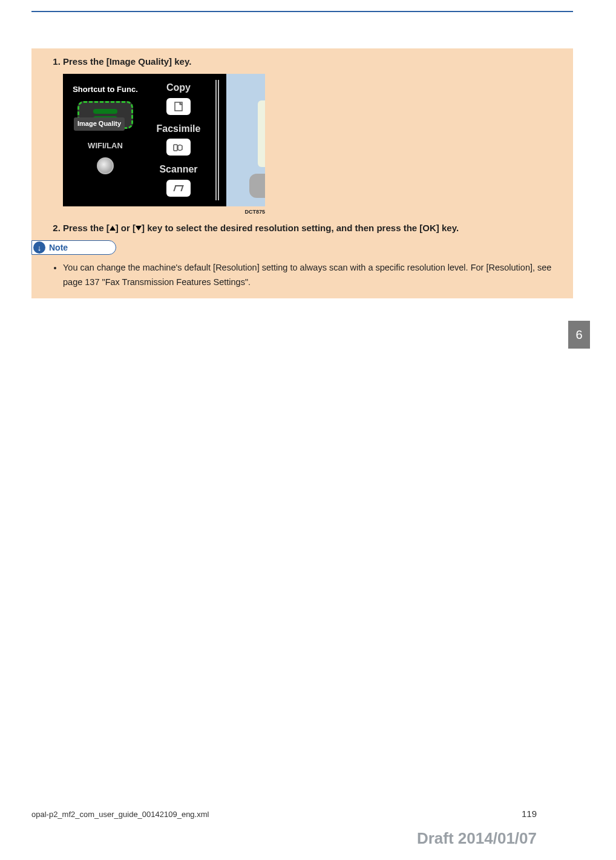 Image resolution: width=616 pixels, height=860 pixels. What do you see at coordinates (99, 124) in the screenshot?
I see `image-quality-label: Image Quality` at bounding box center [99, 124].